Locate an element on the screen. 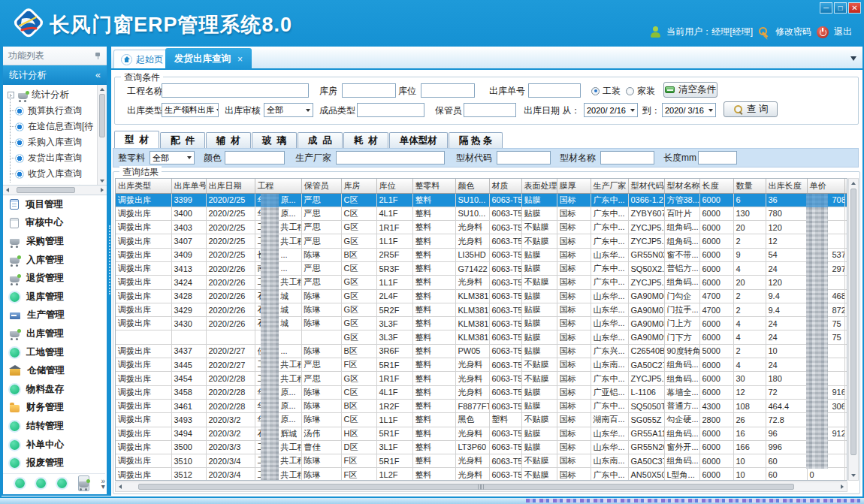  table-row: 调拨出库35102020/3/4工共工程陈琳F区5R1F整料光身料6063-T5… is located at coordinates (482, 461).